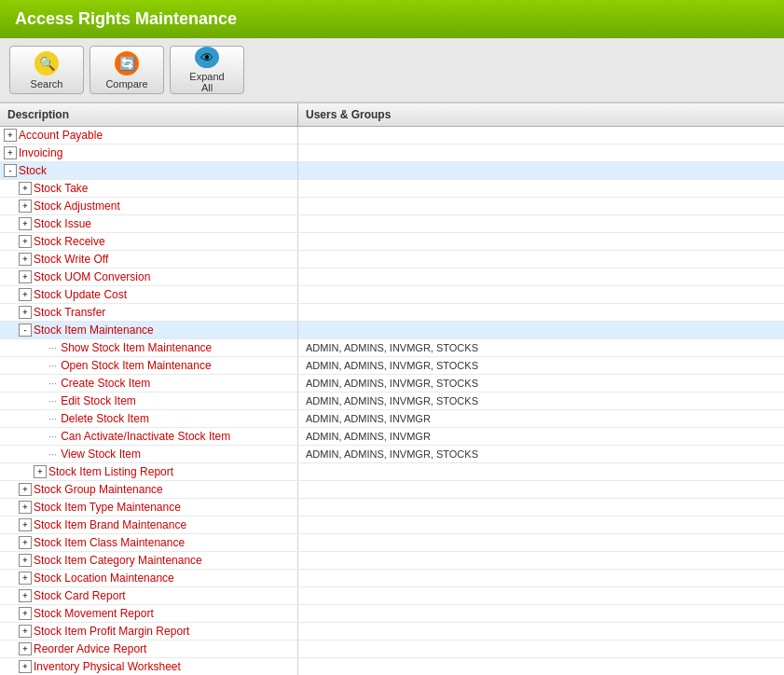 This screenshot has height=675, width=784. What do you see at coordinates (136, 348) in the screenshot?
I see `tree-item-label: Show Stock Item Maintenance` at bounding box center [136, 348].